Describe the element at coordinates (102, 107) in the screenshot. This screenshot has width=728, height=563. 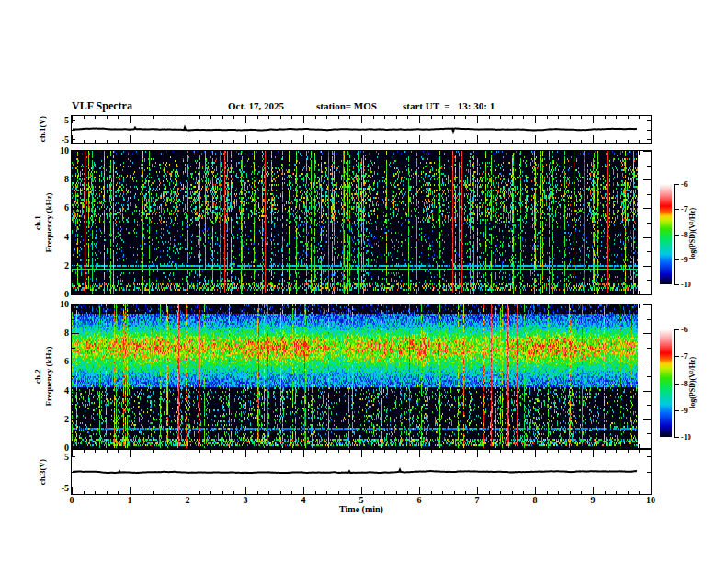
I see `page-title: VLF Spectra` at that location.